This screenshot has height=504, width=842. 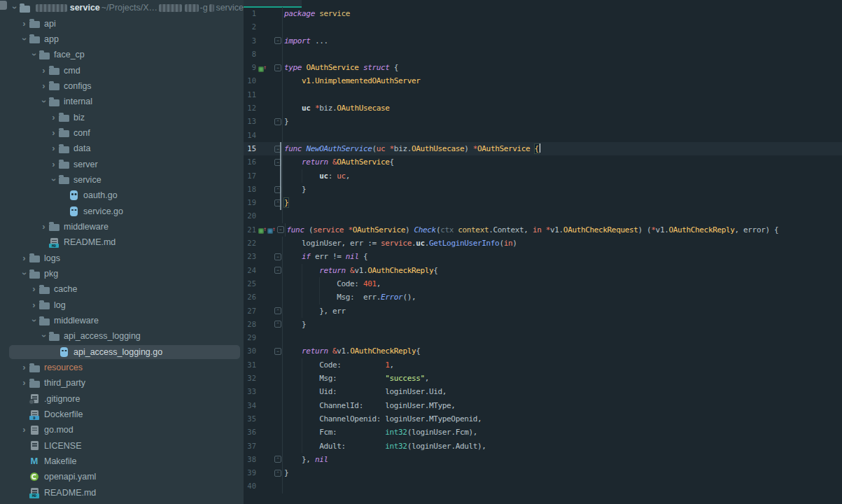 What do you see at coordinates (122, 446) in the screenshot?
I see `tree-item-license: ›LICENSE` at bounding box center [122, 446].